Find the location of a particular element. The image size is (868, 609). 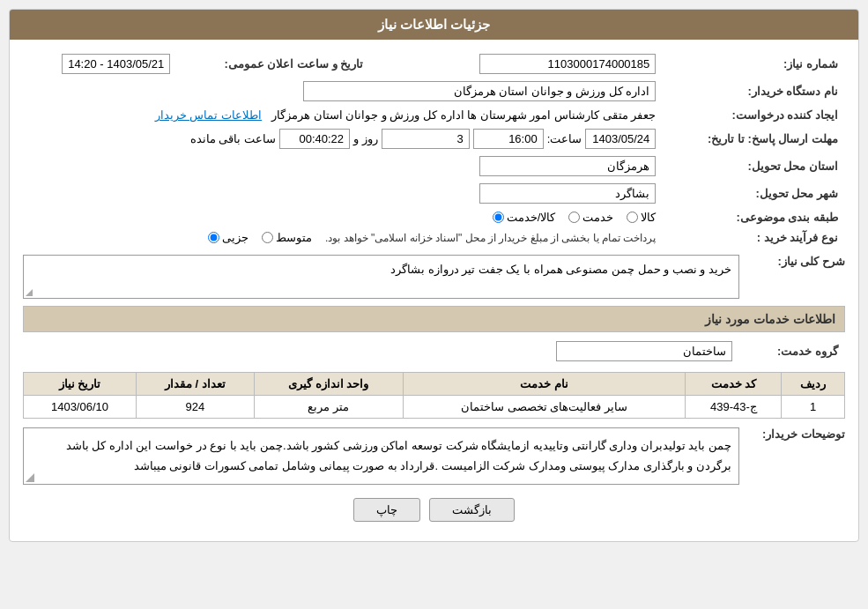

namDastgah-label: نام دستگاه خریدار: is located at coordinates (754, 92).